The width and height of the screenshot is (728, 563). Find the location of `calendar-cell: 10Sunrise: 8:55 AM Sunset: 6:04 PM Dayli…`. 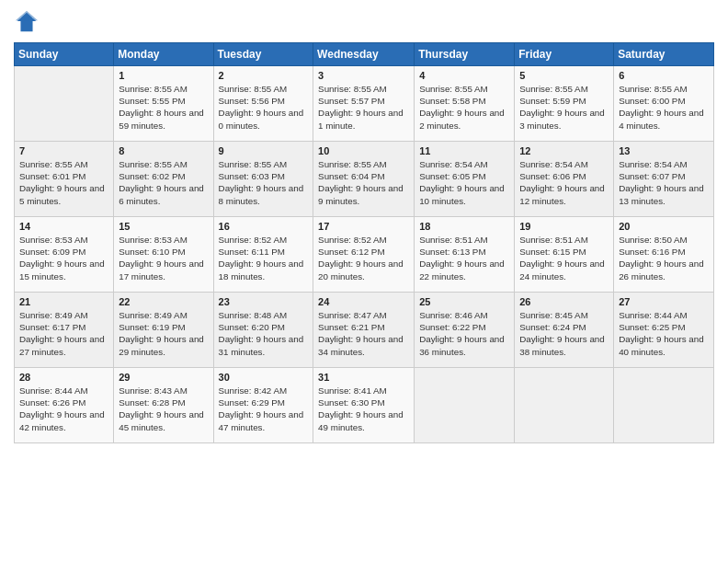

calendar-cell: 10Sunrise: 8:55 AM Sunset: 6:04 PM Dayli… is located at coordinates (364, 179).